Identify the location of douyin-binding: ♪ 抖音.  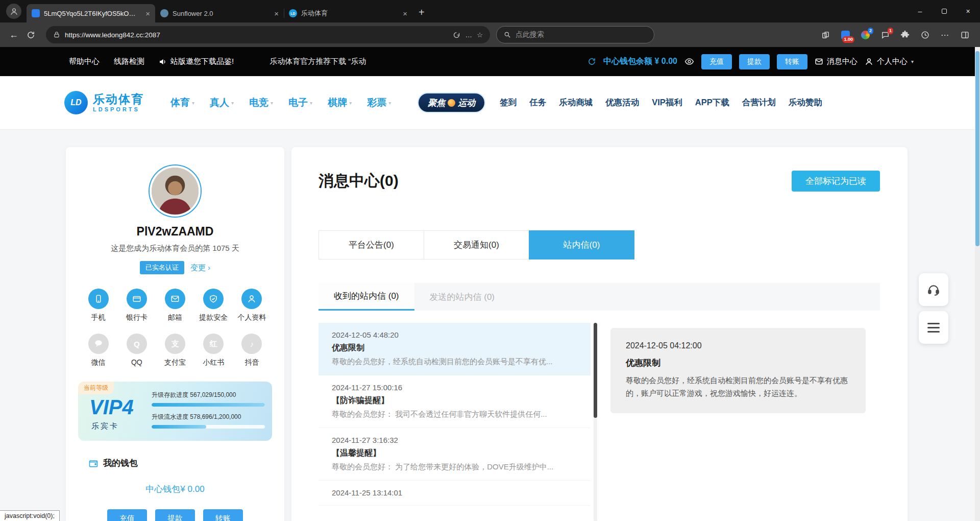
(252, 350).